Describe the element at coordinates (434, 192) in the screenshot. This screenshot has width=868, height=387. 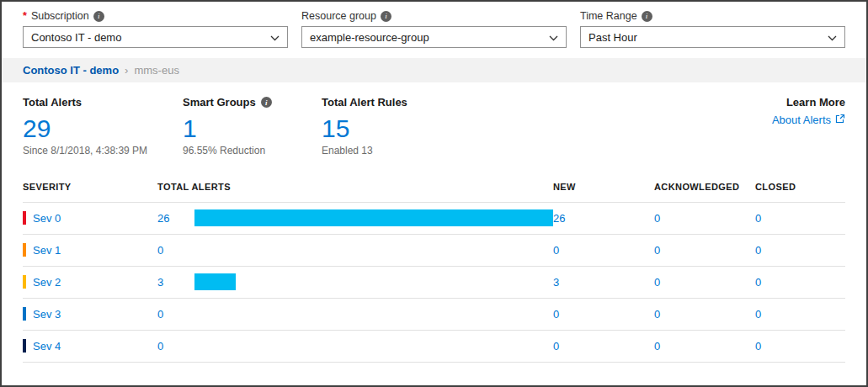
I see `alerts-table-header: SEVERITY TOTAL ALERTS NEW ACKNOWLEDGED C…` at that location.